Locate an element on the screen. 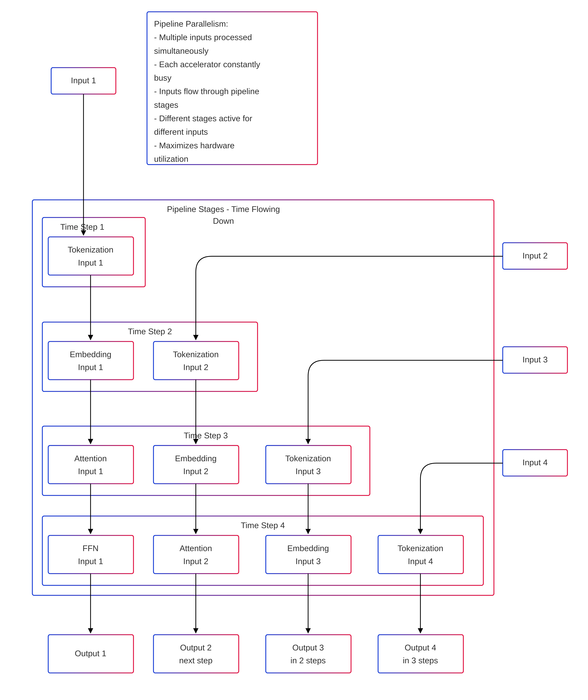 This screenshot has height=700, width=588. svg-text: Output 4 is located at coordinates (420, 647).